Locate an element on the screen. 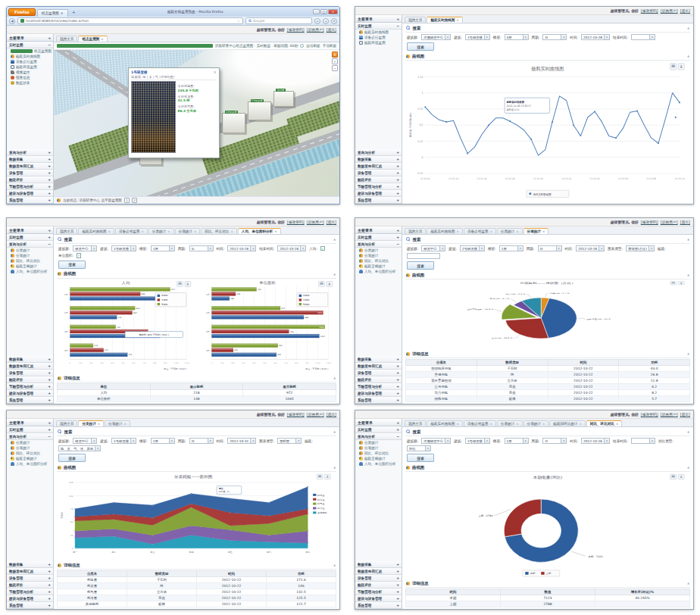  dropdown: 2012-10-28▾ is located at coordinates (595, 37).